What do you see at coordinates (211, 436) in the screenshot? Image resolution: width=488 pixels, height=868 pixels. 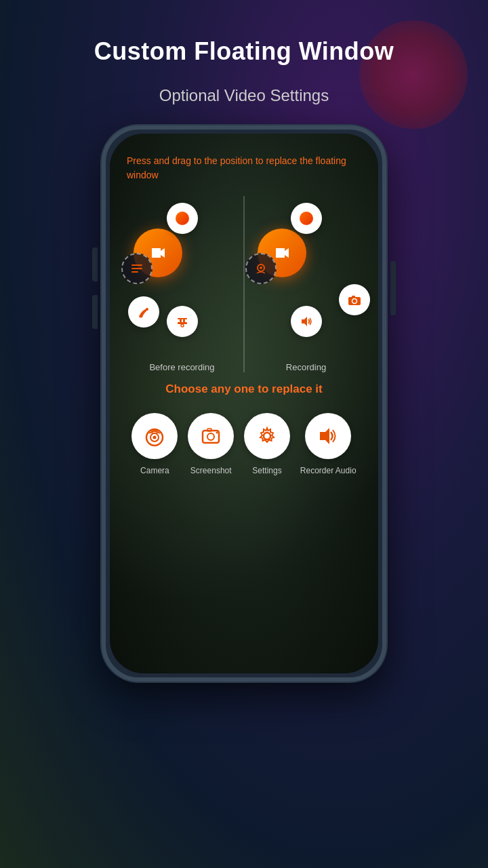 I see `bottom-screenshot-icon` at bounding box center [211, 436].